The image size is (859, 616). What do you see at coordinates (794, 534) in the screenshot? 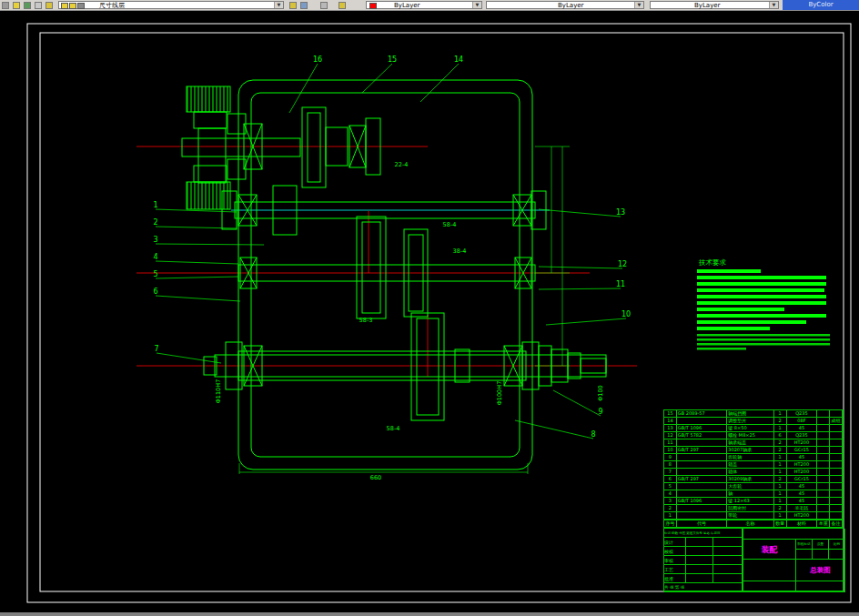
I see `tb-top-cell` at bounding box center [794, 534].